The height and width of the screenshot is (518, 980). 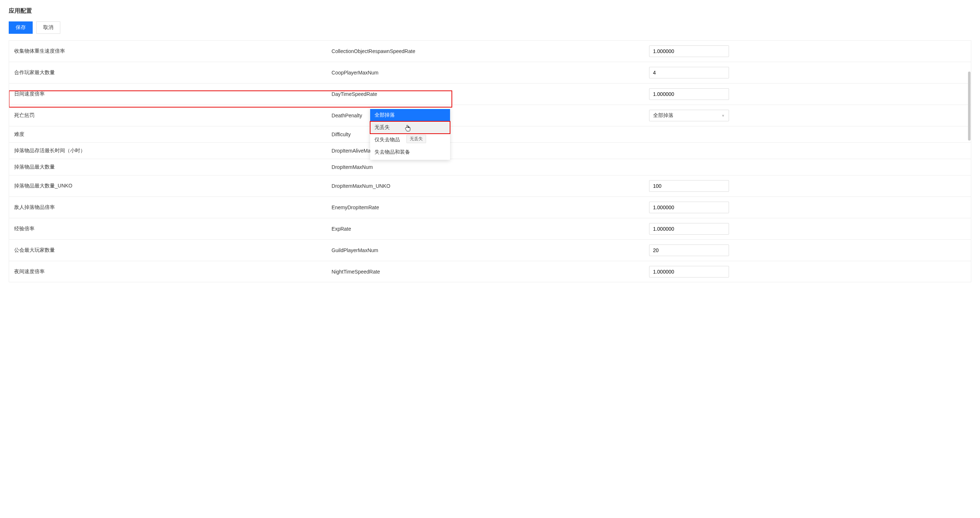 I want to click on config-key: ExpRate, so click(x=485, y=229).